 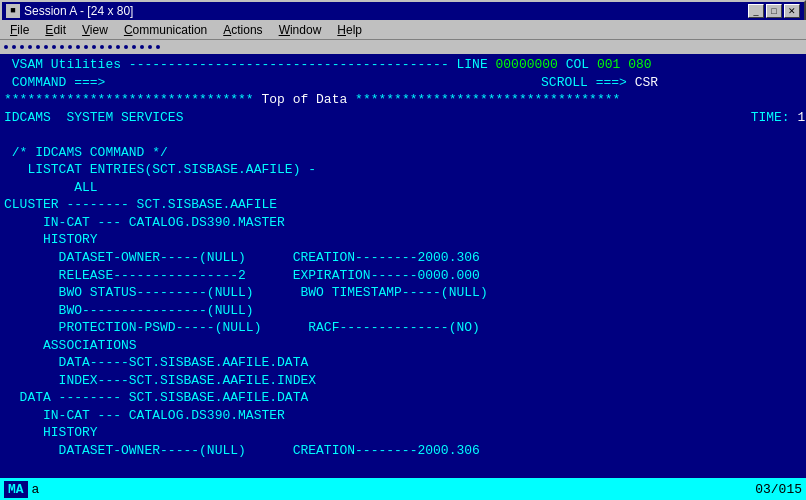 I want to click on menu-edit: Edit, so click(x=56, y=30).